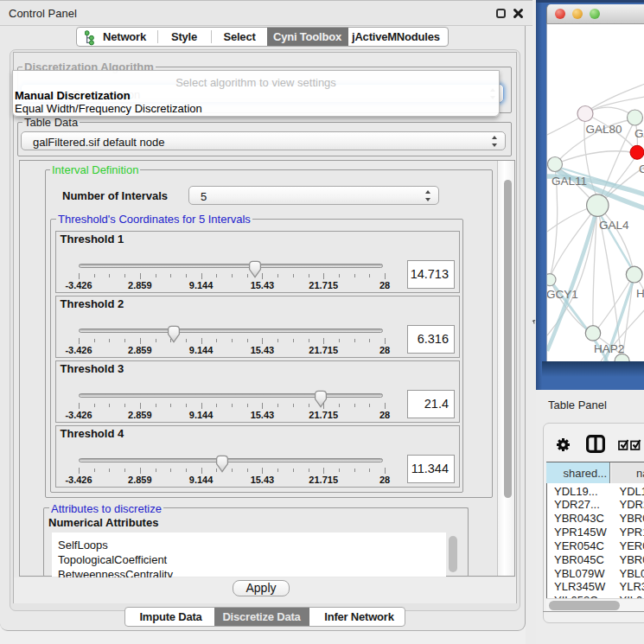  Describe the element at coordinates (563, 294) in the screenshot. I see `svg-text: GCY1` at that location.